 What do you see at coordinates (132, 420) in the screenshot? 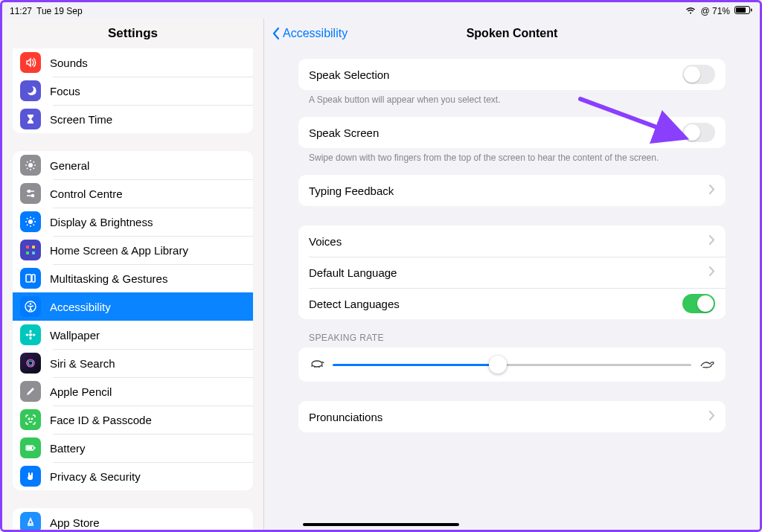
I see `sidebar-item-faceid: Face ID & Passcode` at bounding box center [132, 420].